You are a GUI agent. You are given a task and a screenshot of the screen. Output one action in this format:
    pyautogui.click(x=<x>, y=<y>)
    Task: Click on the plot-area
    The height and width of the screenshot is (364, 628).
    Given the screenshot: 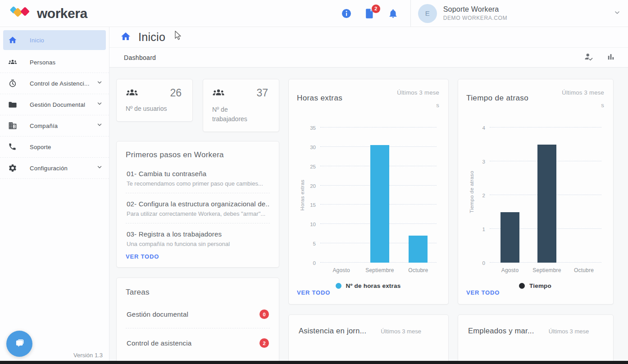 What is the action you would take?
    pyautogui.click(x=547, y=195)
    